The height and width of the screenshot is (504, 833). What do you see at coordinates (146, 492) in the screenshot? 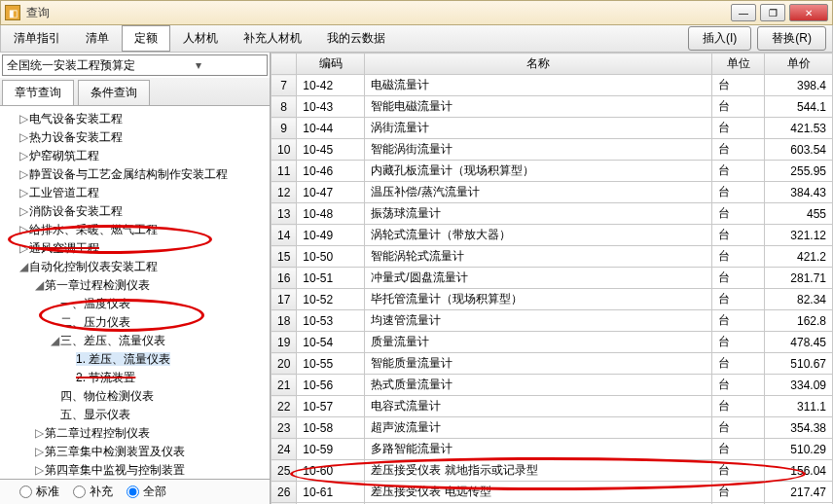
I see `filter-all: 全部` at bounding box center [146, 492].